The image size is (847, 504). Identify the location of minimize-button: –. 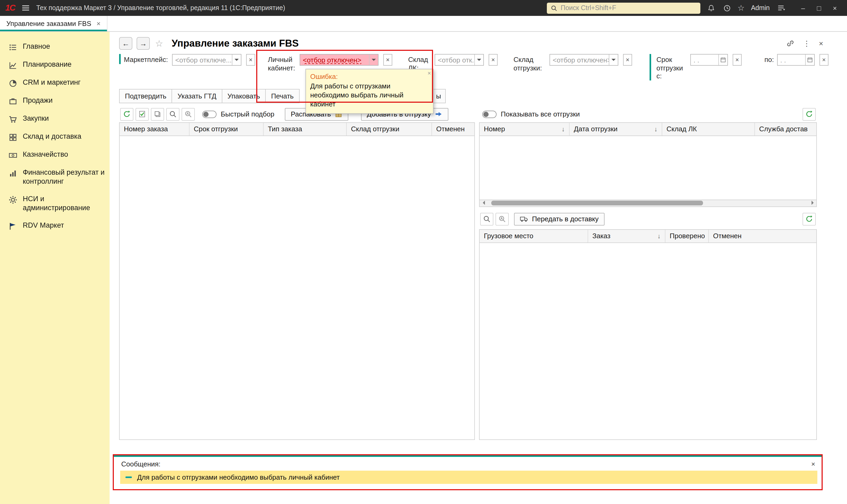
(803, 8).